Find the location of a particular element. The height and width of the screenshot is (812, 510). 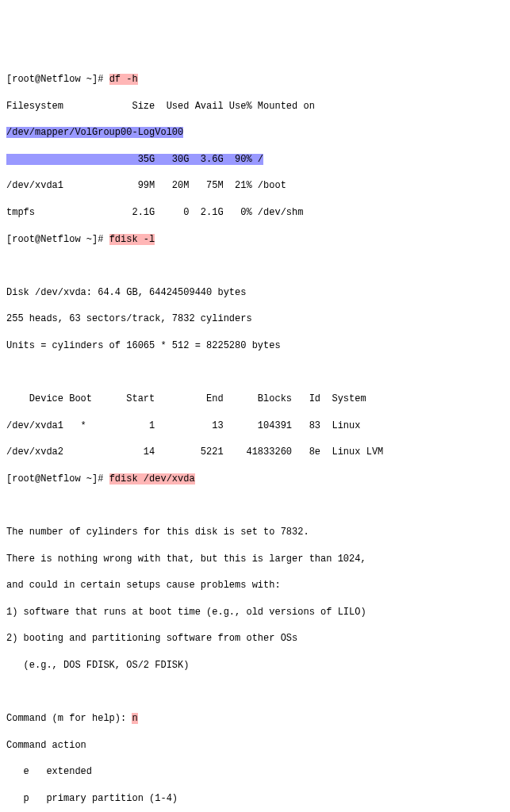

command-df: df -h is located at coordinates (124, 79).